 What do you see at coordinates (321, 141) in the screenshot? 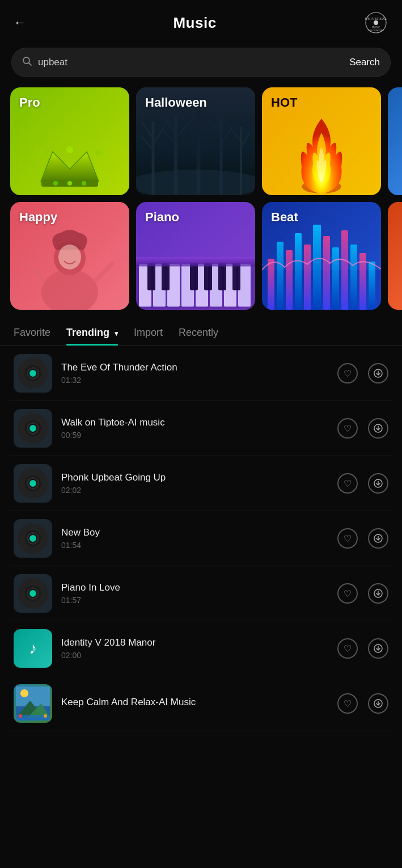
I see `category-hot: HOT` at bounding box center [321, 141].